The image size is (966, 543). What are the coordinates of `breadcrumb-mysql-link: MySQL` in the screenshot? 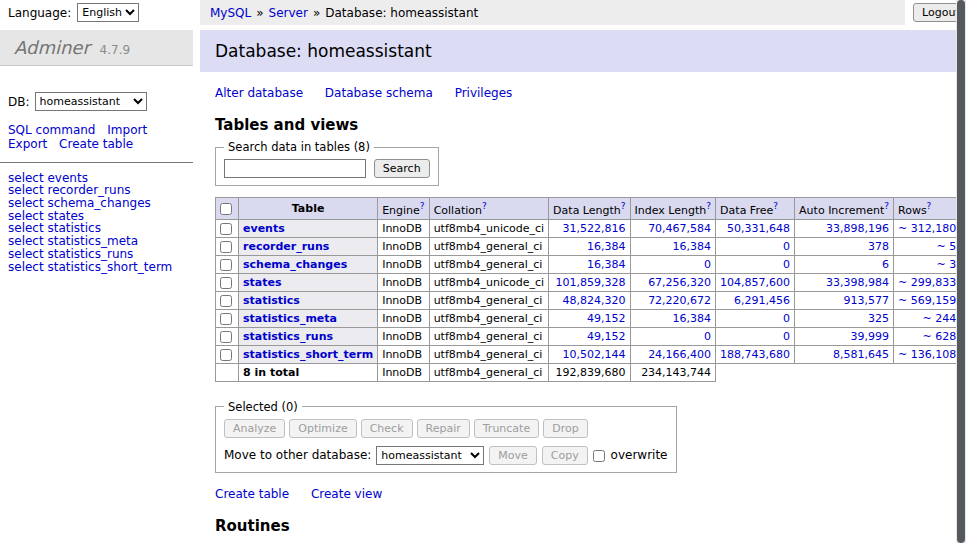 It's located at (230, 13).